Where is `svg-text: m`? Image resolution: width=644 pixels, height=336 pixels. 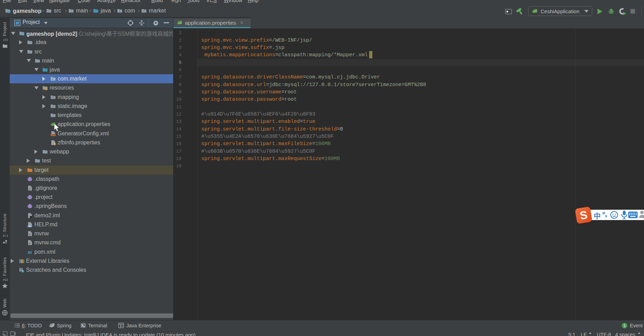
svg-text: m is located at coordinates (30, 252).